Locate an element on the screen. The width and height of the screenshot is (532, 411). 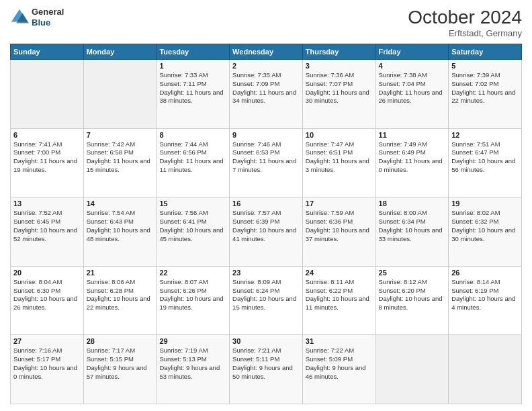
day-info: Sunrise: 7:17 AM Sunset: 5:15 PM Dayligh… is located at coordinates (120, 364).